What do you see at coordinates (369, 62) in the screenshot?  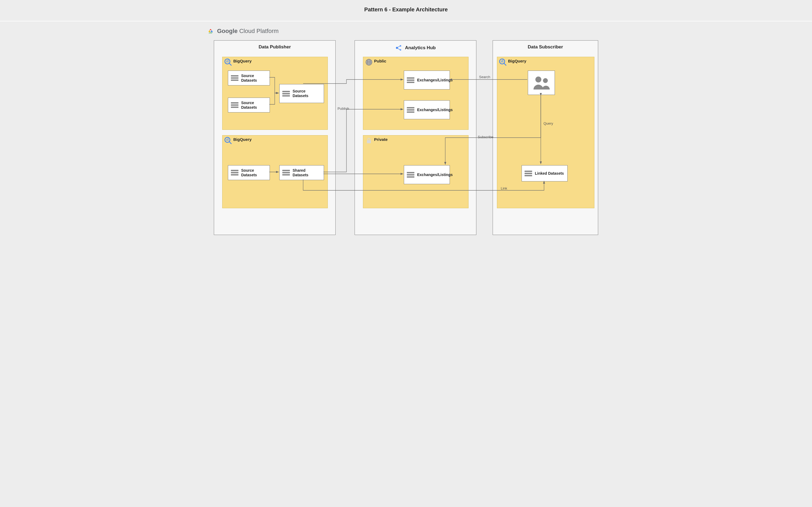 I see `globe-icon` at bounding box center [369, 62].